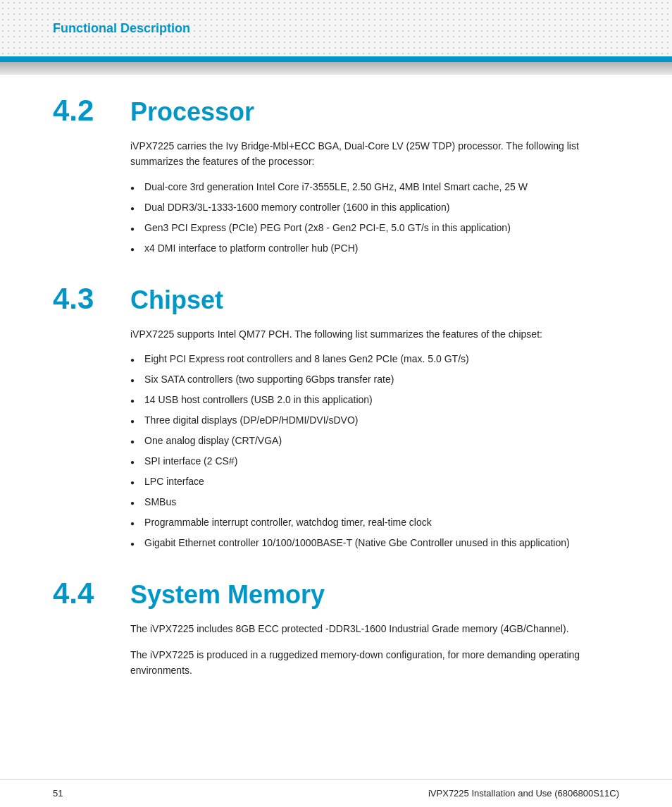 Image resolution: width=672 pixels, height=807 pixels. Describe the element at coordinates (375, 663) in the screenshot. I see `section-4-4-para2: The iVPX7225 is produced in a ruggedized…` at that location.